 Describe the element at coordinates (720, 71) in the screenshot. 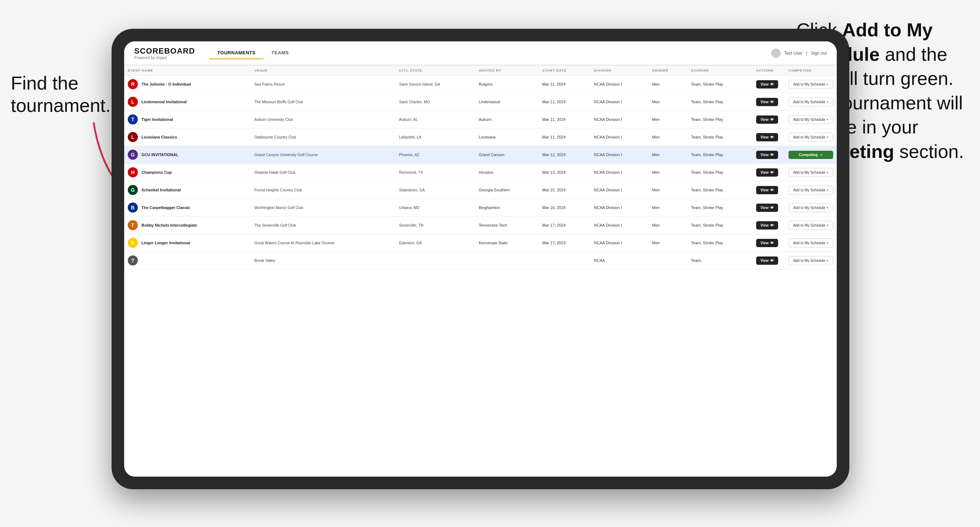

I see `col-scoring: SCORING` at that location.